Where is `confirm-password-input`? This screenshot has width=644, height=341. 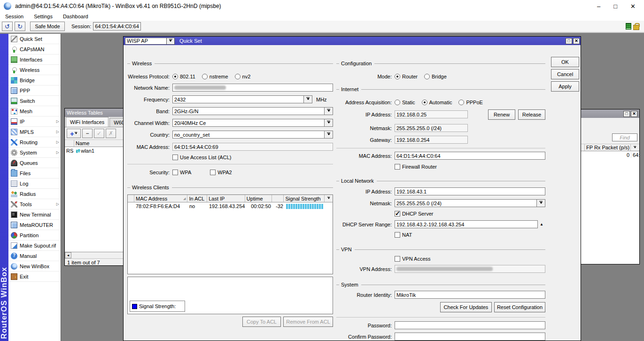 confirm-password-input is located at coordinates (470, 336).